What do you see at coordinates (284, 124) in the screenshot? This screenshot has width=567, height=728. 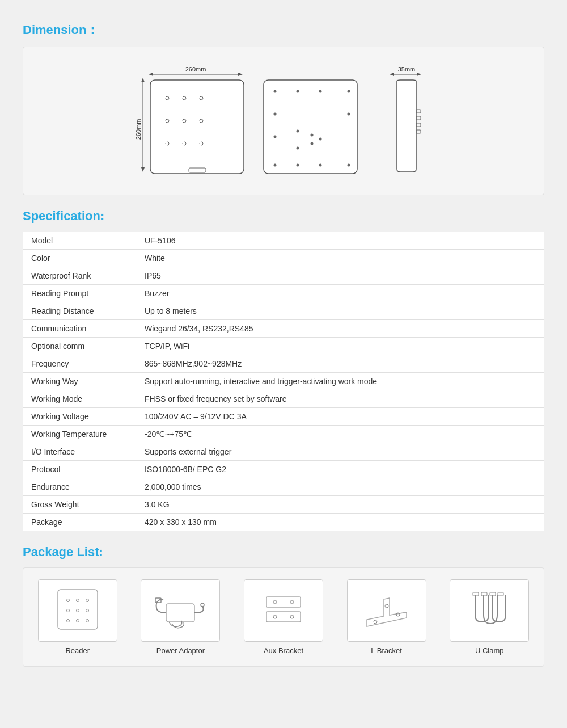 I see `dimension-svg: 260mm 260mm` at bounding box center [284, 124].